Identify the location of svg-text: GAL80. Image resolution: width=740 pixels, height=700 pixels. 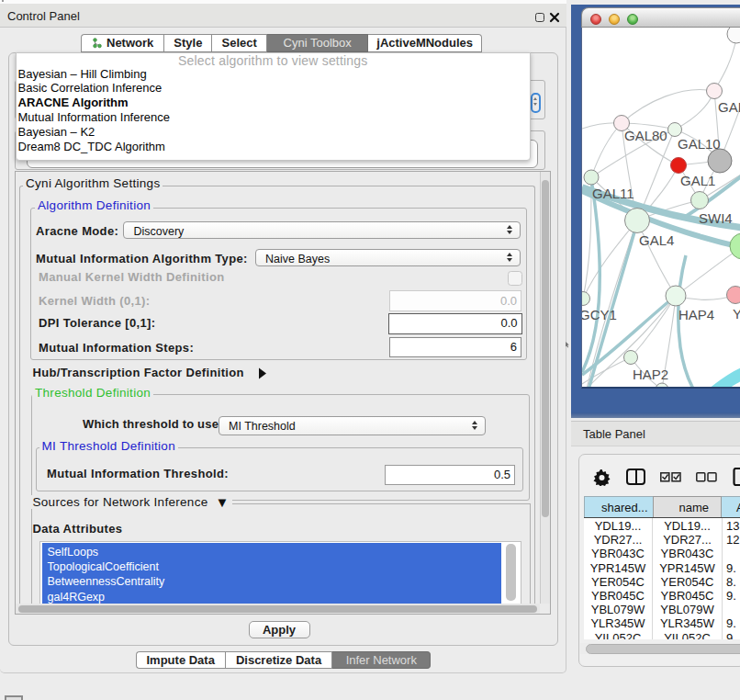
(646, 136).